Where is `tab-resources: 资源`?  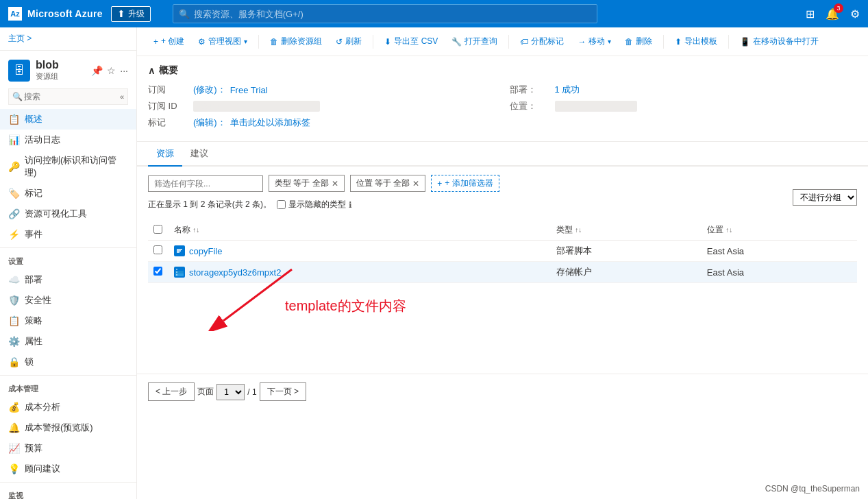
tab-resources: 资源 is located at coordinates (165, 154).